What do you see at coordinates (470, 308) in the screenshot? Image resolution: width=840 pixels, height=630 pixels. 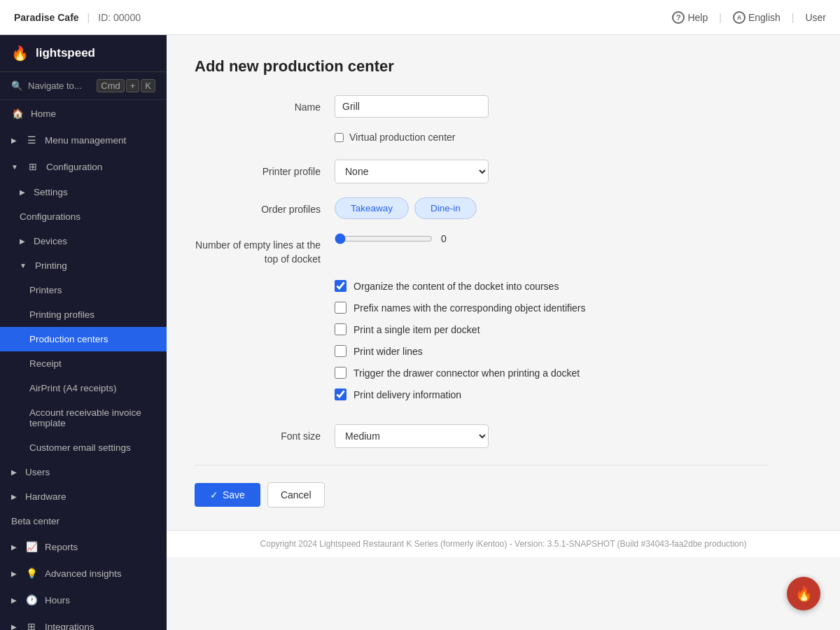 I see `prefix-names-label: Prefix names with the corresponding obje…` at bounding box center [470, 308].